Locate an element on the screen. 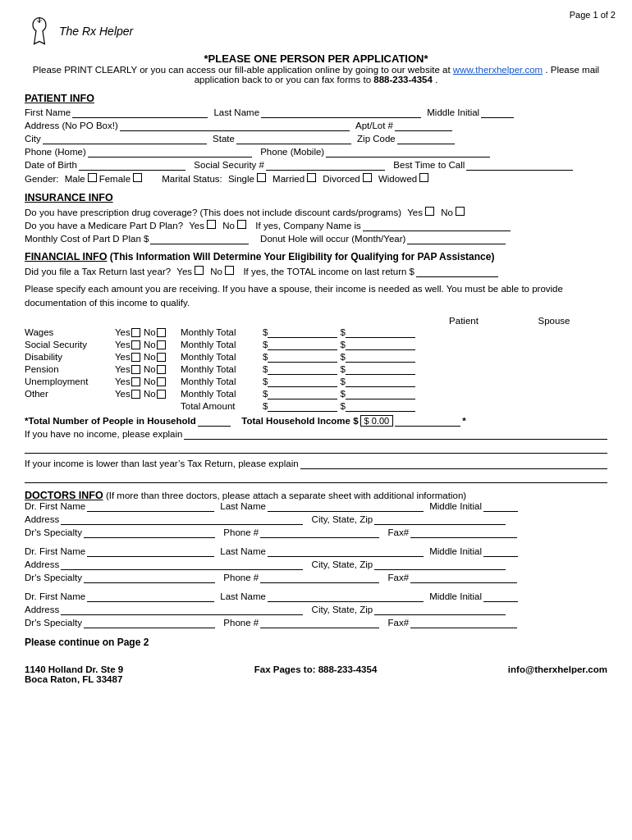 This screenshot has height=840, width=632. widowed-label: Widowed is located at coordinates (397, 179).